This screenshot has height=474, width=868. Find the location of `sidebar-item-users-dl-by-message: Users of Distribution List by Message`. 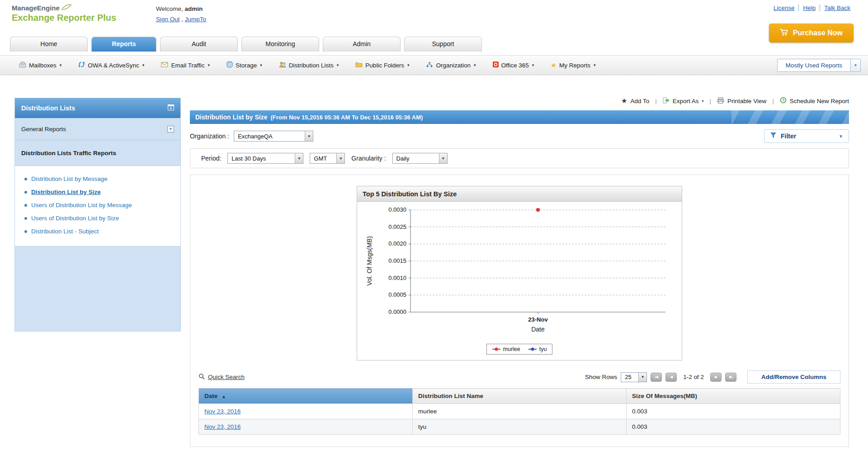

sidebar-item-users-dl-by-message: Users of Distribution List by Message is located at coordinates (98, 205).